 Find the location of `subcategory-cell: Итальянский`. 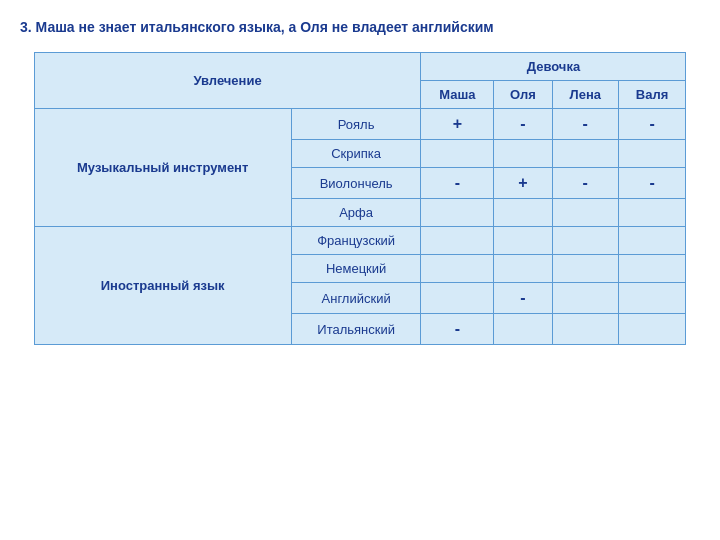

subcategory-cell: Итальянский is located at coordinates (356, 330).